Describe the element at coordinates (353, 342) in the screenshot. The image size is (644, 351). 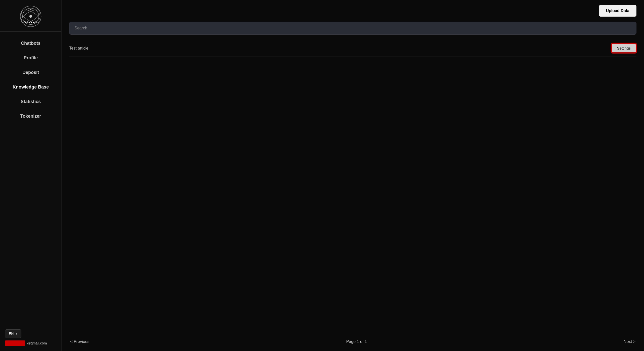
I see `pagination: < Previous Page 1 of 1 Next >` at that location.